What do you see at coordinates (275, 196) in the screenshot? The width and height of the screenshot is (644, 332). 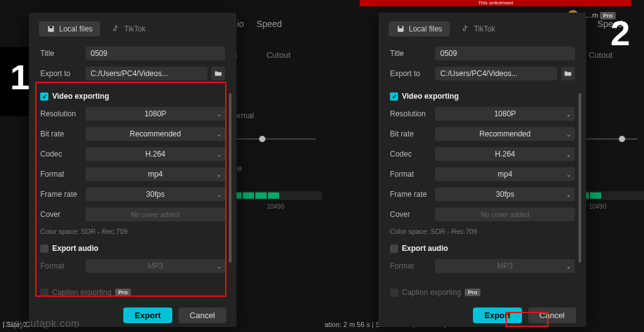 I see `timeline` at bounding box center [275, 196].